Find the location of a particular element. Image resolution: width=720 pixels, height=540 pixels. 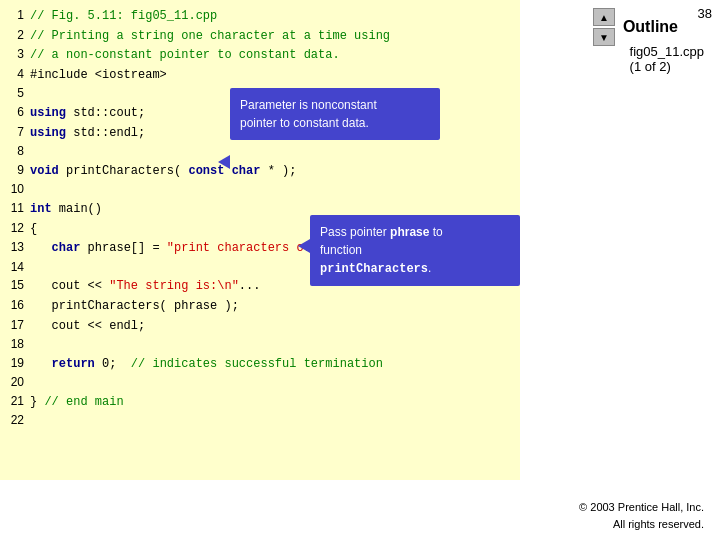

code-normal: } is located at coordinates (37, 402).